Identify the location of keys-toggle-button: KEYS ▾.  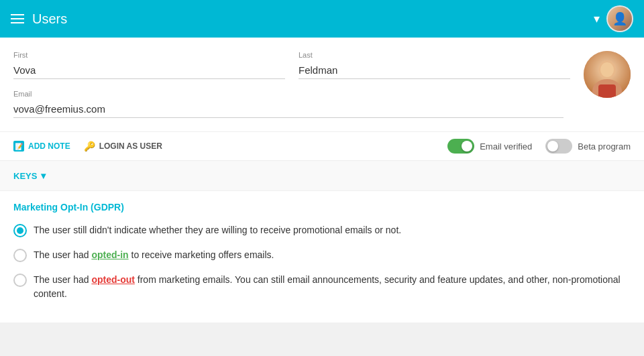
(30, 176).